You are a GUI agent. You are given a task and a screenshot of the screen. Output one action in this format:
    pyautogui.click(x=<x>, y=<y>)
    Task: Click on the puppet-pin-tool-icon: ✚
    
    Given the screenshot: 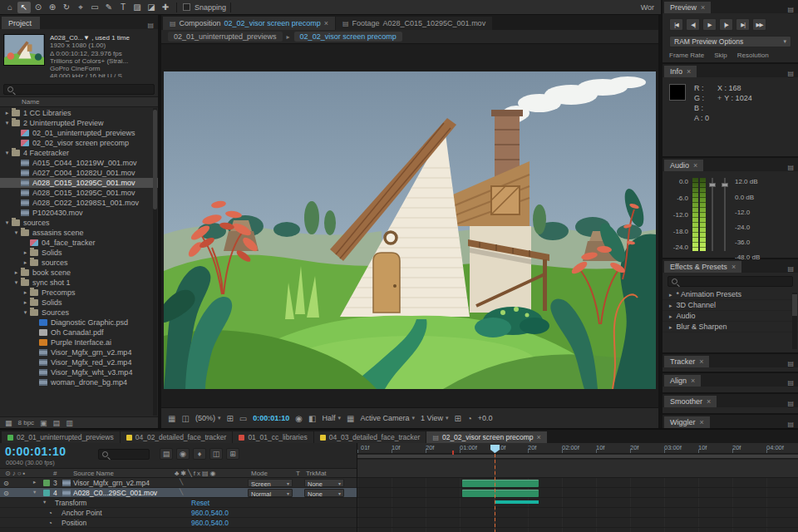 What is the action you would take?
    pyautogui.click(x=165, y=7)
    